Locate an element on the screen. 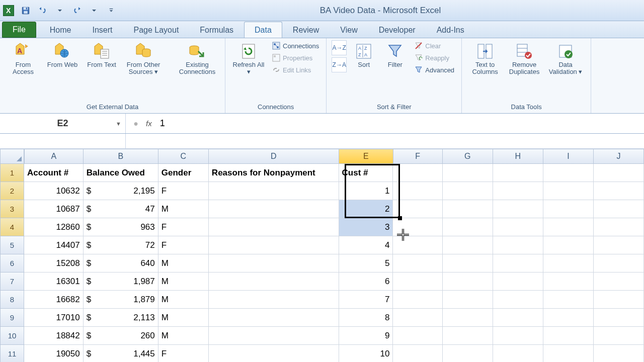 Image resolution: width=644 pixels, height=362 pixels. row-header: 5 is located at coordinates (12, 245).